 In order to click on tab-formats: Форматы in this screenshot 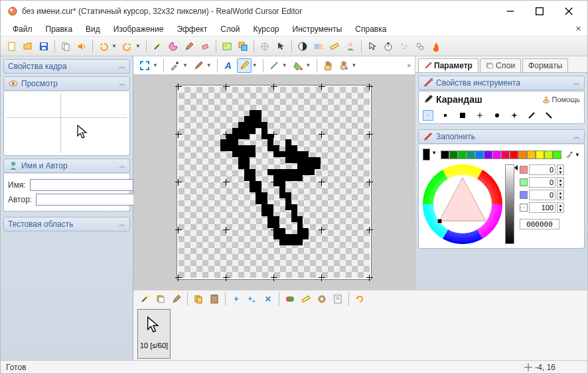, I will do `click(546, 65)`.